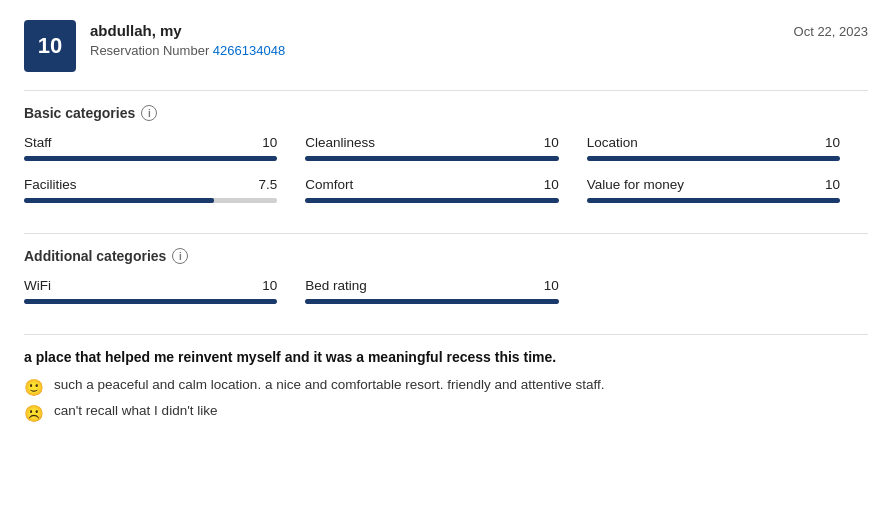  I want to click on additional-categories-grid: WiFi 10 Bed rating 10, so click(446, 299).